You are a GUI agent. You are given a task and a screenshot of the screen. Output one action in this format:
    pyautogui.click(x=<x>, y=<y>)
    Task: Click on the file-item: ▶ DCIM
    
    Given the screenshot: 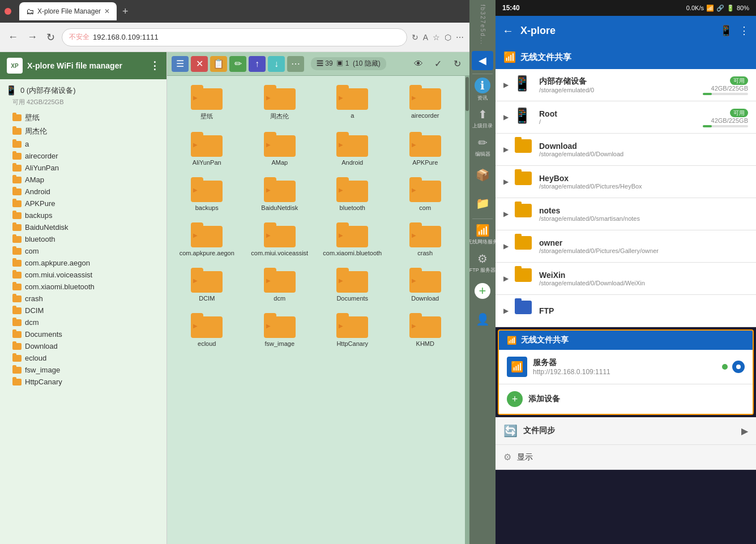 What is the action you would take?
    pyautogui.click(x=207, y=285)
    